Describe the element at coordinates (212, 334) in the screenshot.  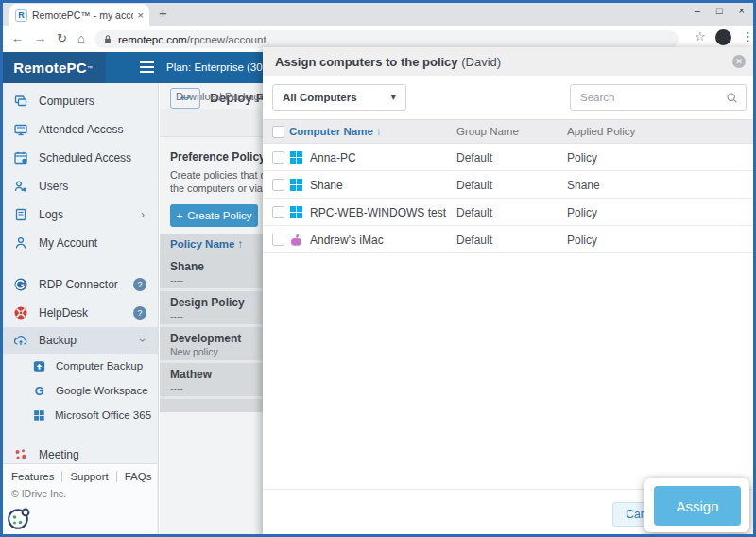
I see `policy-list: Shane ---- Design Policy ---- Developmen…` at that location.